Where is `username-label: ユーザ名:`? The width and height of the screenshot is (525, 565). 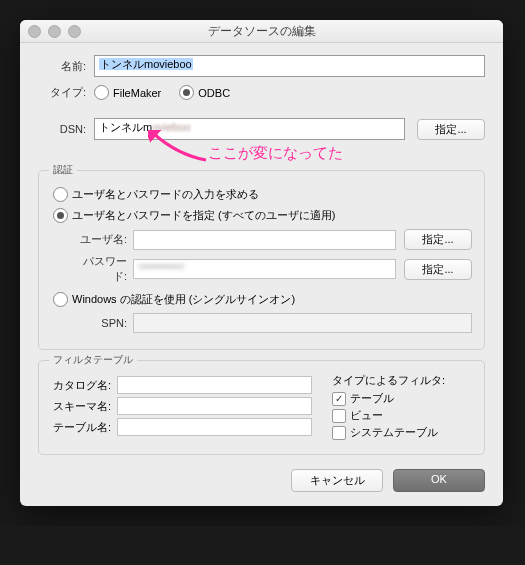
username-label: ユーザ名: is located at coordinates (99, 240).